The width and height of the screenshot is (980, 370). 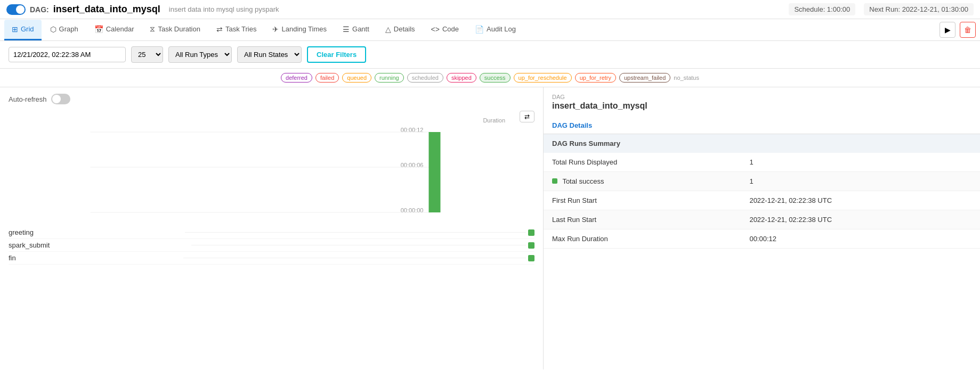 I want to click on task-list: greeting spark_submit fin, so click(x=272, y=245).